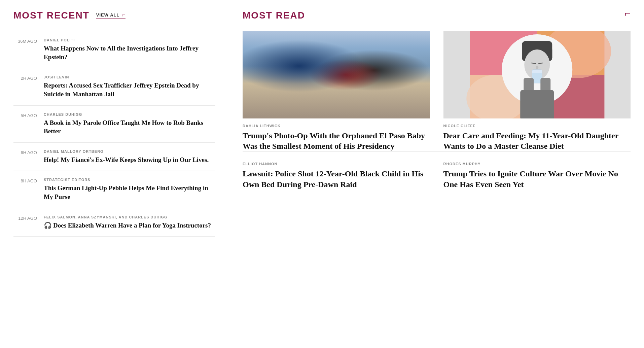  I want to click on podcast-icon: 🎧, so click(48, 225).